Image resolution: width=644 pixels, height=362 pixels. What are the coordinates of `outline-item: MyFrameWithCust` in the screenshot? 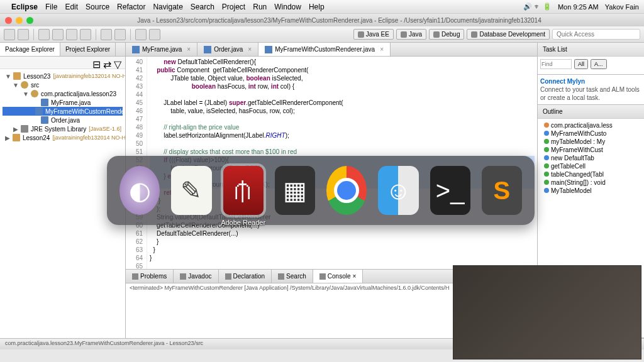 It's located at (591, 150).